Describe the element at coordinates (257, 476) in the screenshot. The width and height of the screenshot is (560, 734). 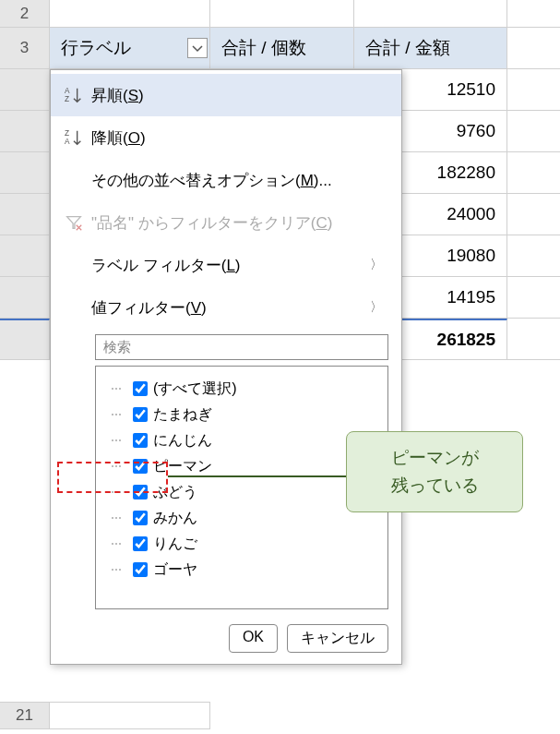
I see `annotation-line` at that location.